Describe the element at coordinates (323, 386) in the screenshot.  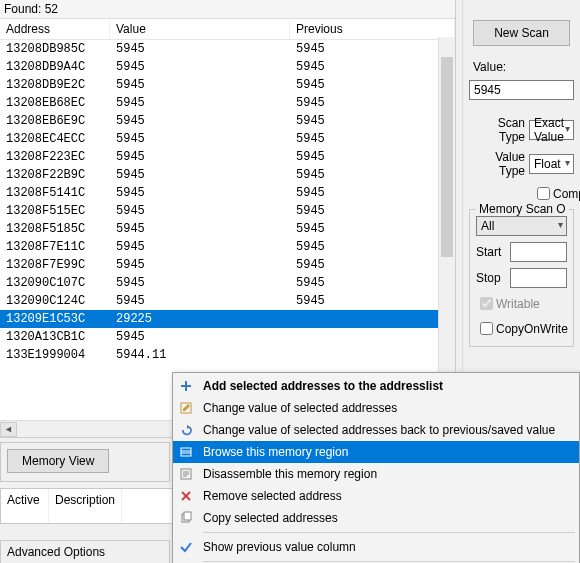
I see `context-menu-label: Add selected addresses to the addresslis…` at that location.